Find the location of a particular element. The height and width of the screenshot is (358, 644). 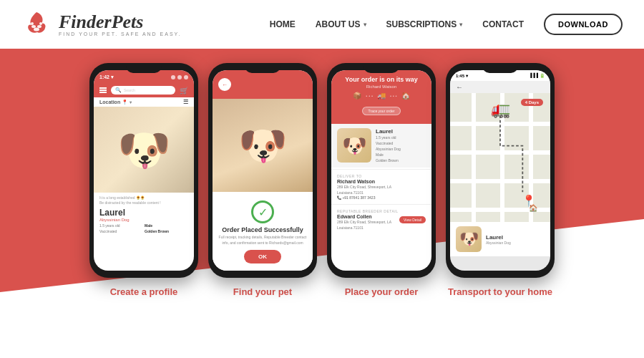

hamburger-icon is located at coordinates (103, 90).